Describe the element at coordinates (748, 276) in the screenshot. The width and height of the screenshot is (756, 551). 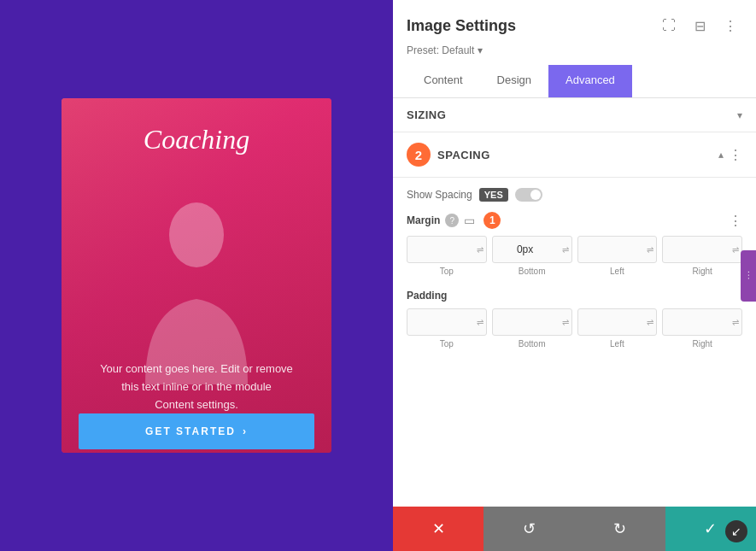
I see `edge-handle: ···` at that location.